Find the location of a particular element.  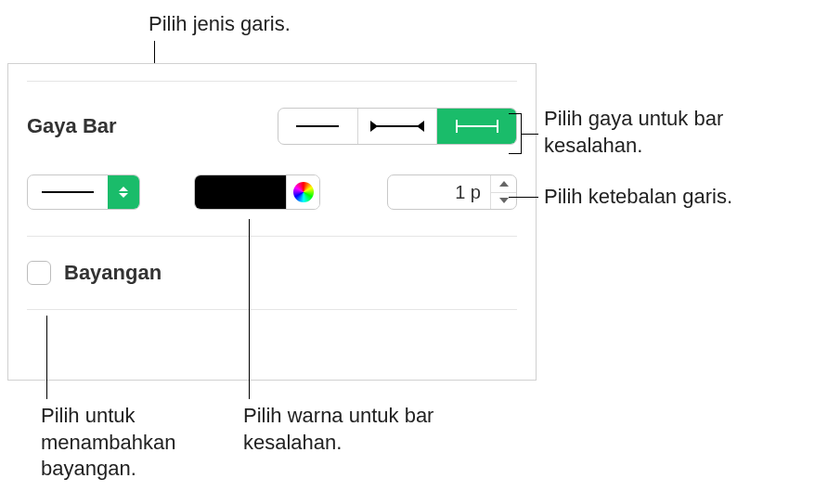

callout-color: Pilih warna untuk bar kesalahan. is located at coordinates (345, 429).